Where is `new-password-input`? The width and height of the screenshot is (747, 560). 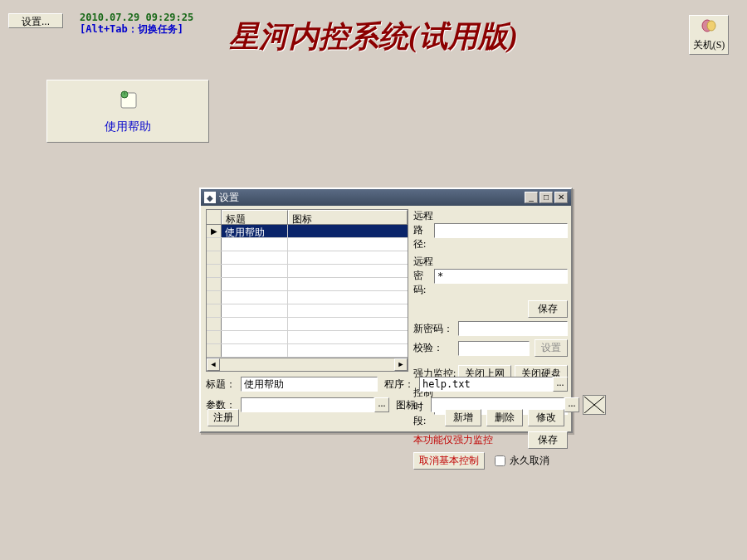
new-password-input is located at coordinates (513, 329).